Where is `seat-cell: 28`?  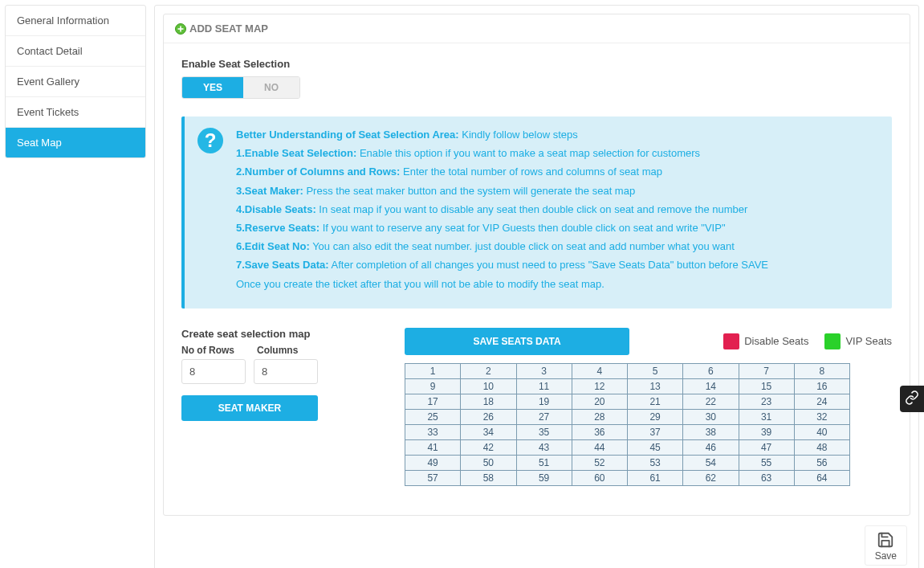 seat-cell: 28 is located at coordinates (599, 416).